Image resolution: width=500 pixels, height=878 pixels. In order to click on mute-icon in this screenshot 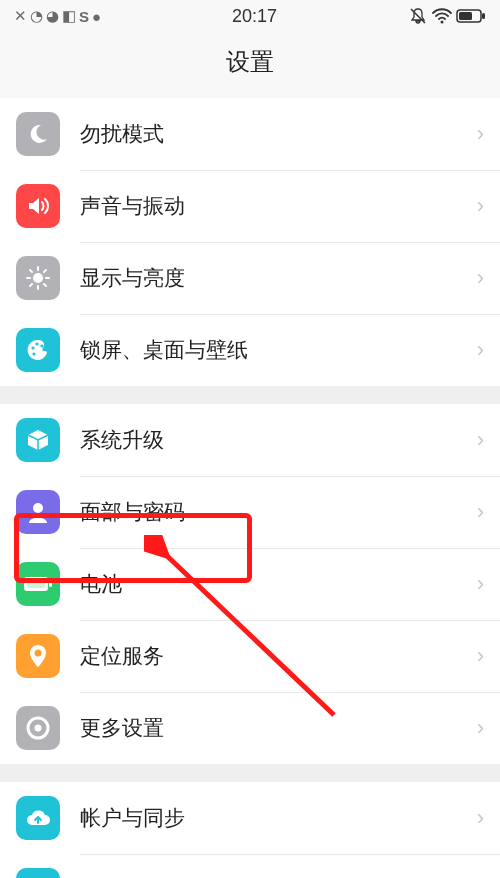, I will do `click(418, 16)`.